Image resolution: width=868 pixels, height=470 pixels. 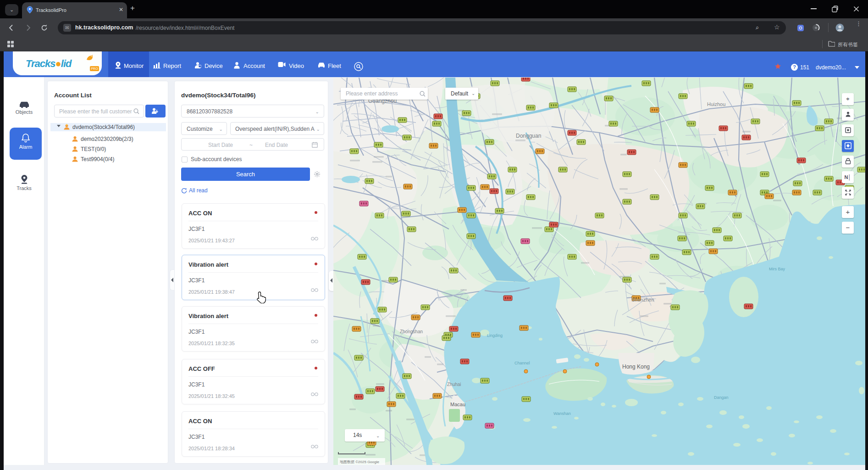 What do you see at coordinates (721, 397) in the screenshot?
I see `svg-text: Dangan` at bounding box center [721, 397].